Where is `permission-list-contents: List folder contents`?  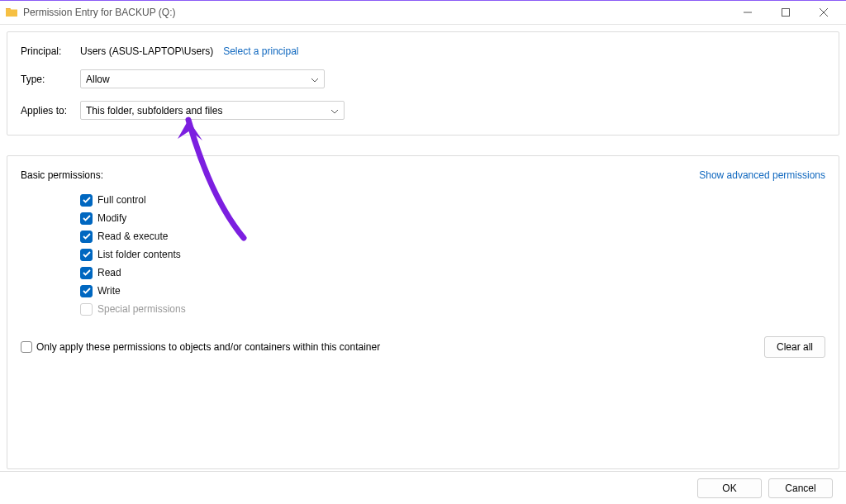 permission-list-contents: List folder contents is located at coordinates (453, 254).